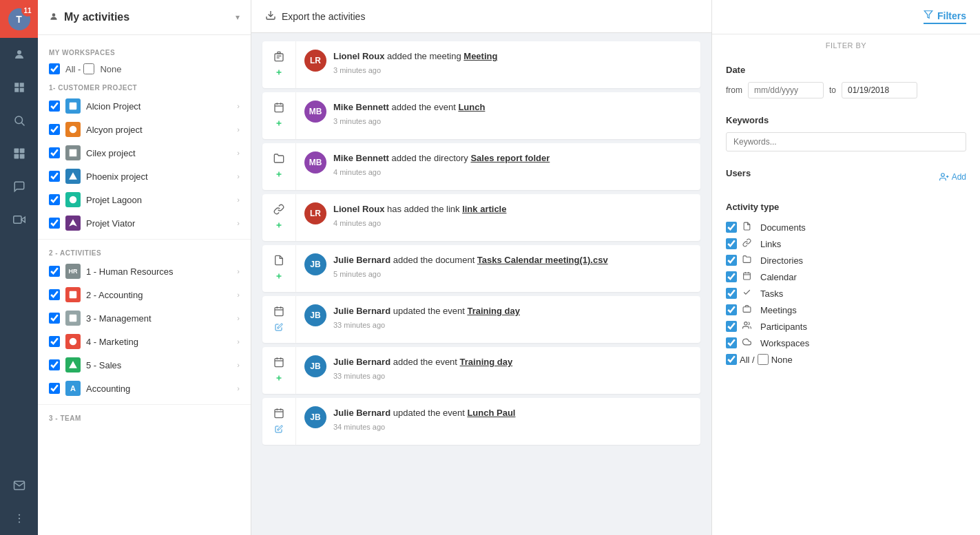 The height and width of the screenshot is (535, 980). I want to click on cilex-checkbox, so click(54, 153).